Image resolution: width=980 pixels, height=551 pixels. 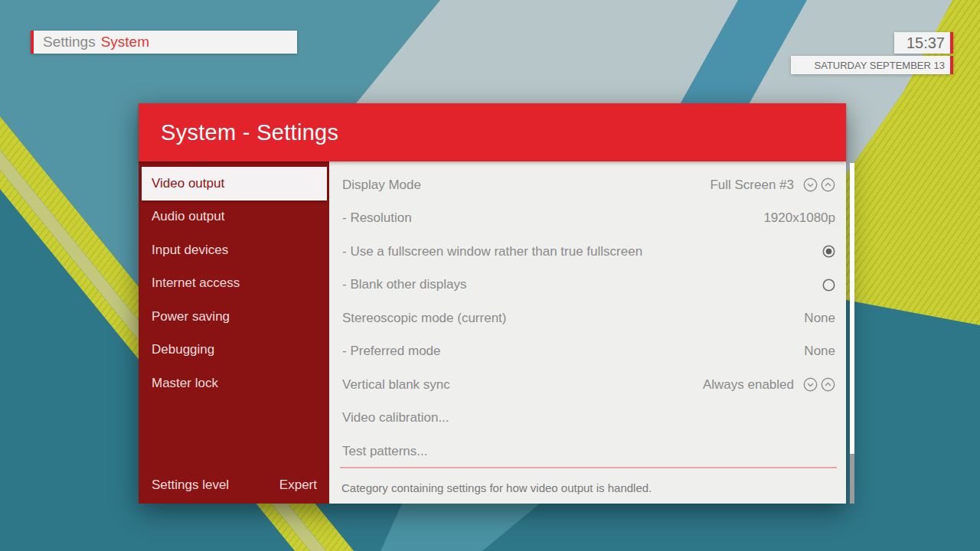 What do you see at coordinates (234, 184) in the screenshot?
I see `sidebar-item-video-output: Video output` at bounding box center [234, 184].